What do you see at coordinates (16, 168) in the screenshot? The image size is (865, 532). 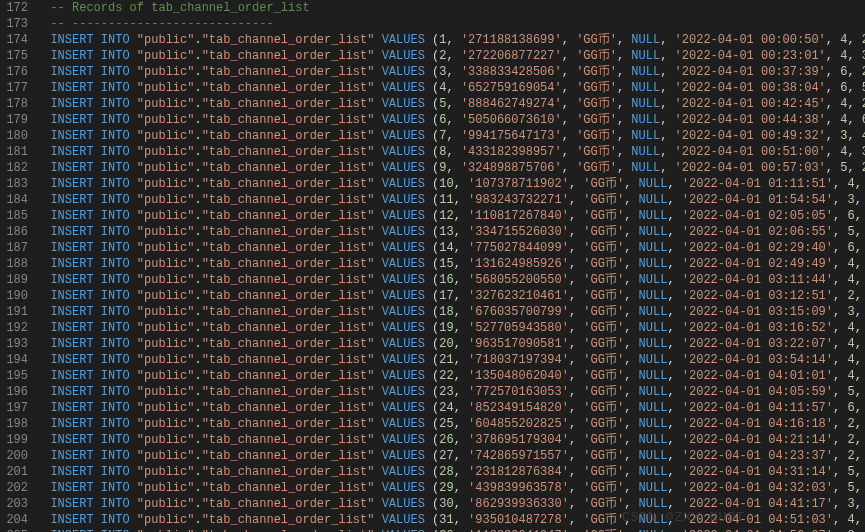 I see `line-number: 182` at bounding box center [16, 168].